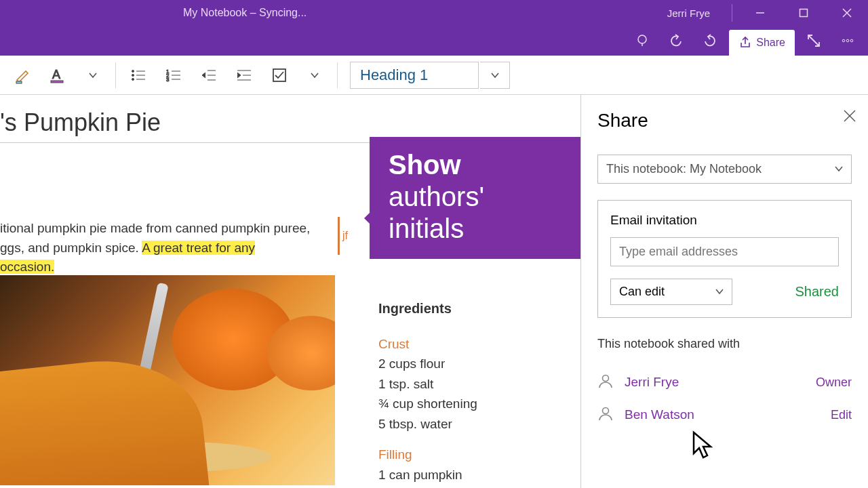 This screenshot has height=488, width=868. Describe the element at coordinates (710, 41) in the screenshot. I see `redo-icon` at that location.